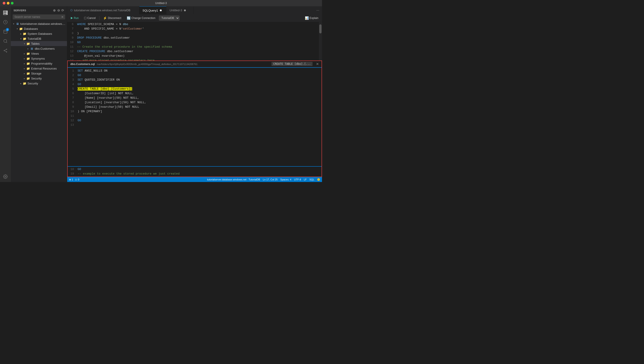 Image resolution: width=644 pixels, height=364 pixels. I want to click on ext-arrow, so click(24, 69).